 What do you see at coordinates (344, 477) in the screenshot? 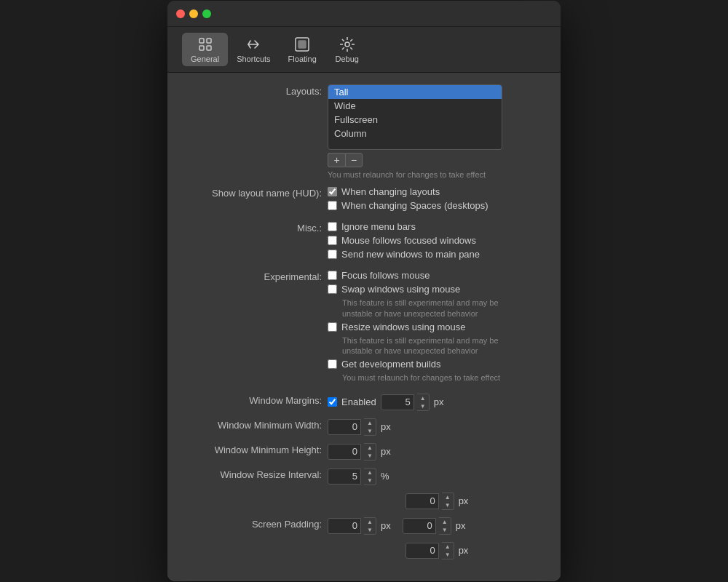
I see `window-resize-interval-input: 5` at bounding box center [344, 477].